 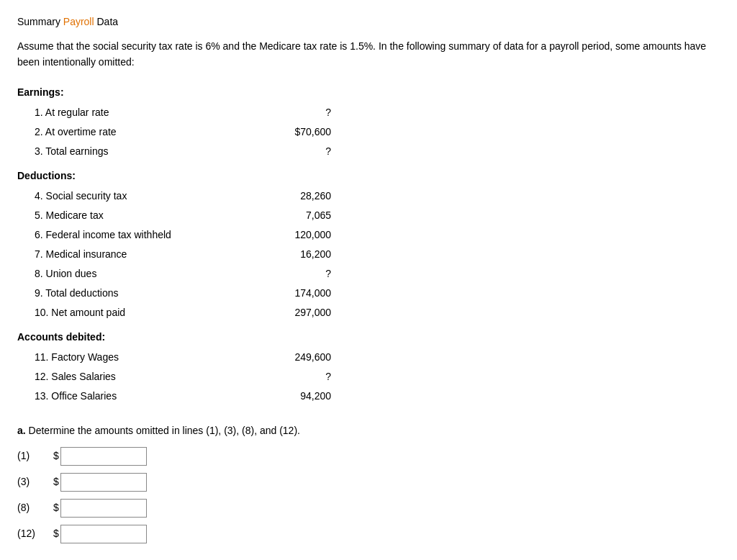 I want to click on row-num: 10. Net amount paid, so click(x=132, y=312).